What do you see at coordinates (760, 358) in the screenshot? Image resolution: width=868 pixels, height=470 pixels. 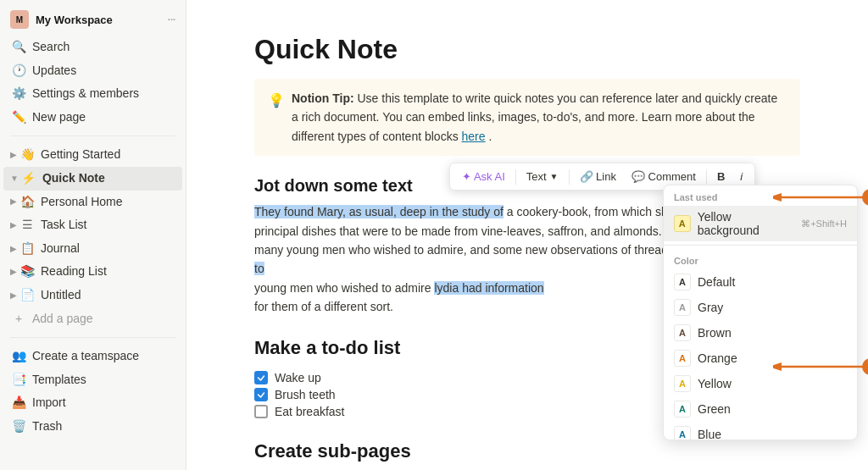 I see `dropdown-item-orange: A Orange` at bounding box center [760, 358].